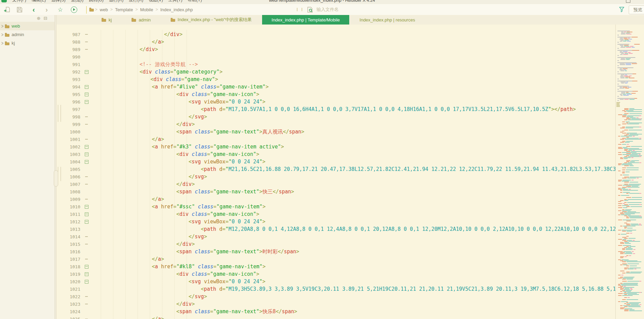  What do you see at coordinates (336, 117) in the screenshot?
I see `code-line: 998</svg>` at bounding box center [336, 117].